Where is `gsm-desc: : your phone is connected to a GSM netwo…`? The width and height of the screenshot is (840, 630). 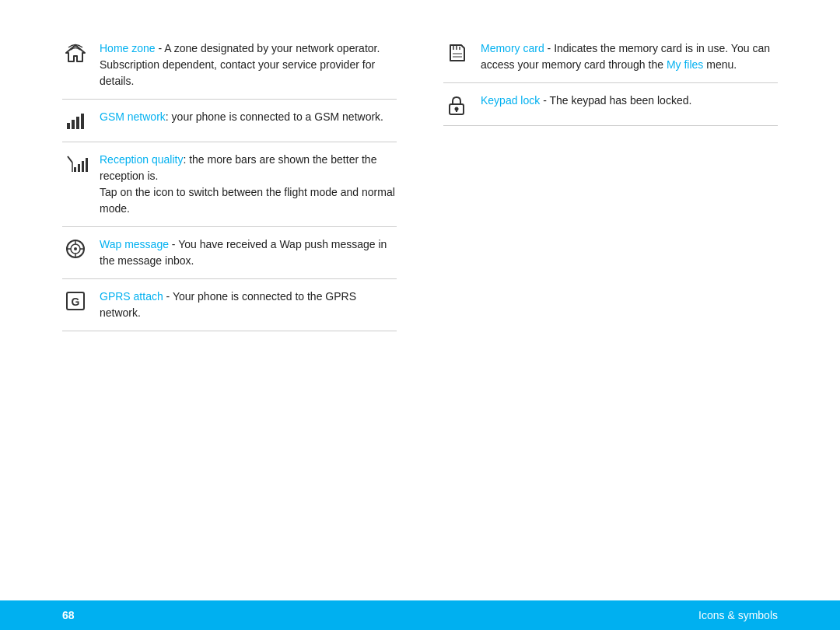 gsm-desc: : your phone is connected to a GSM netwo… is located at coordinates (275, 117).